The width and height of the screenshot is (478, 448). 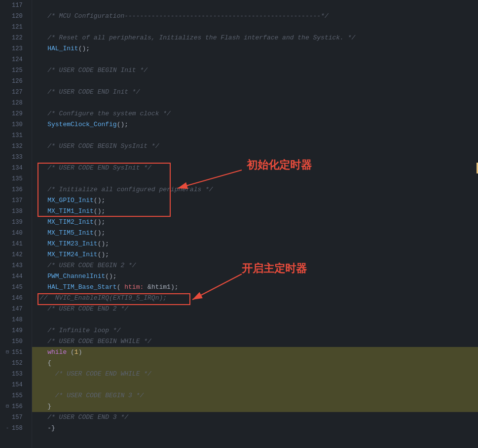 I want to click on line-number-130: 130, so click(x=16, y=125).